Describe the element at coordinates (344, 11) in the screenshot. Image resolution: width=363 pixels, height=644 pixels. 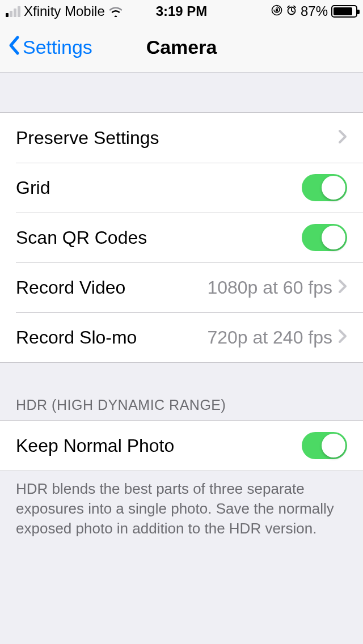
I see `battery-icon` at that location.